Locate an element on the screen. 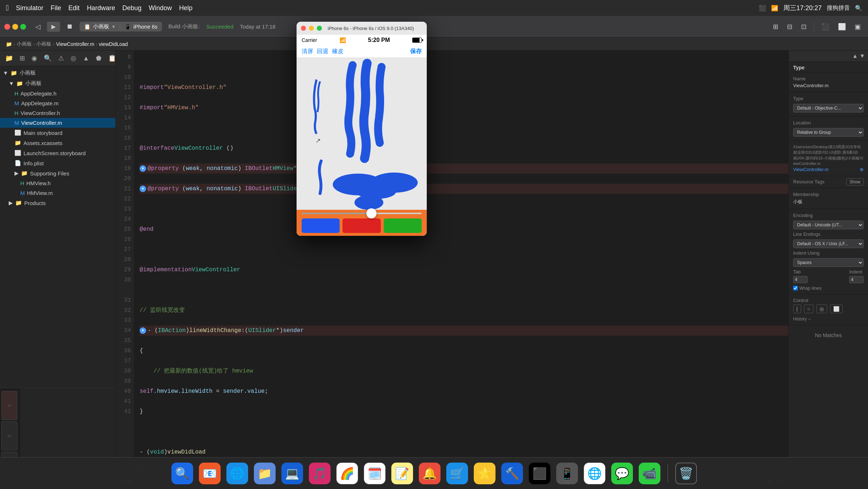  show-btn: Show is located at coordinates (855, 182).